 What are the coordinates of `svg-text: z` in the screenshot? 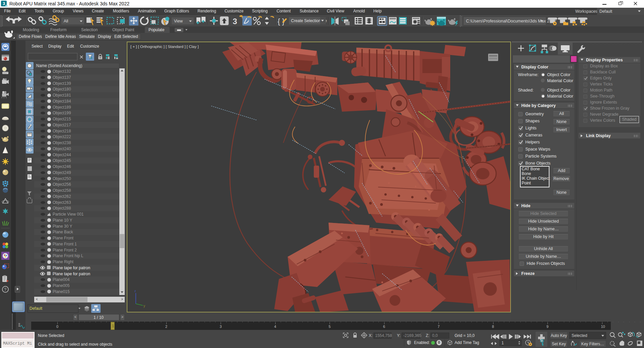 It's located at (135, 291).